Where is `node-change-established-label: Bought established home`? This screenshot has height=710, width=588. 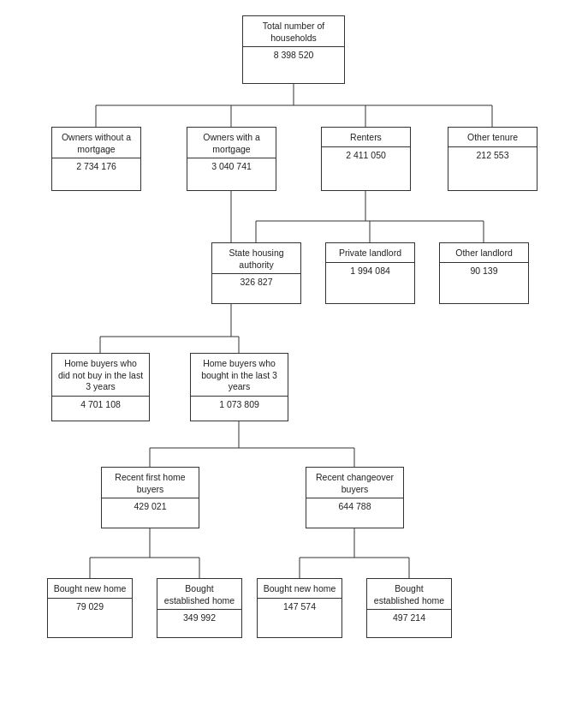 node-change-established-label: Bought established home is located at coordinates (409, 594).